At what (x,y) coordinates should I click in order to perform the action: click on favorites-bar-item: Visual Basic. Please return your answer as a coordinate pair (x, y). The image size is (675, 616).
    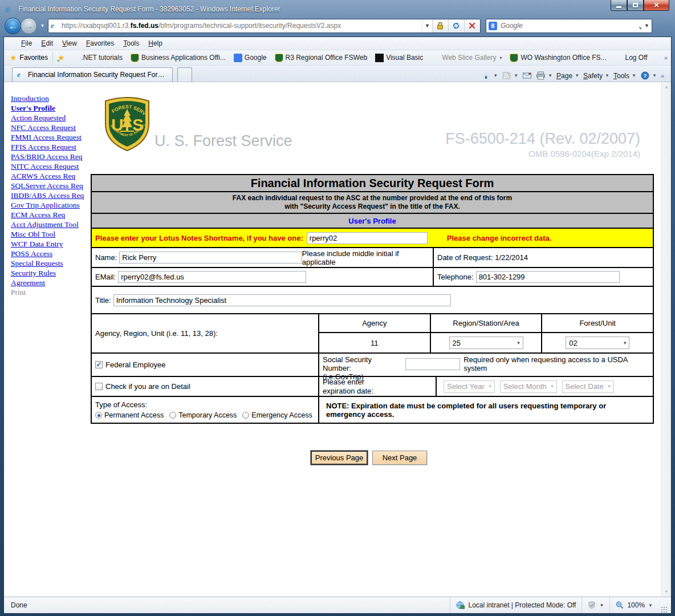
    Looking at the image, I should click on (399, 58).